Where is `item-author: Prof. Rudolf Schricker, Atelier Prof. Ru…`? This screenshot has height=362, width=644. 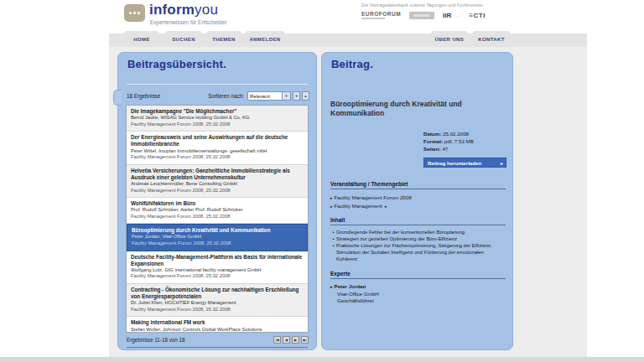 item-author: Prof. Rudolf Schricker, Atelier Prof. Ru… is located at coordinates (217, 210).